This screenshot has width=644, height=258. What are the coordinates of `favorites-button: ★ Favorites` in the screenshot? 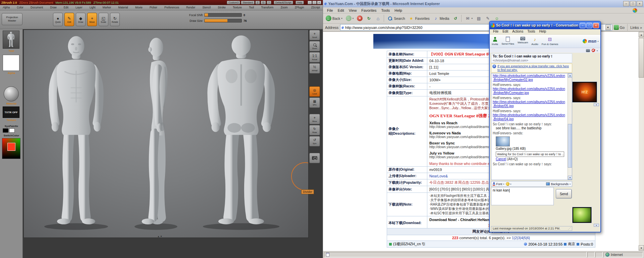 It's located at (419, 18).